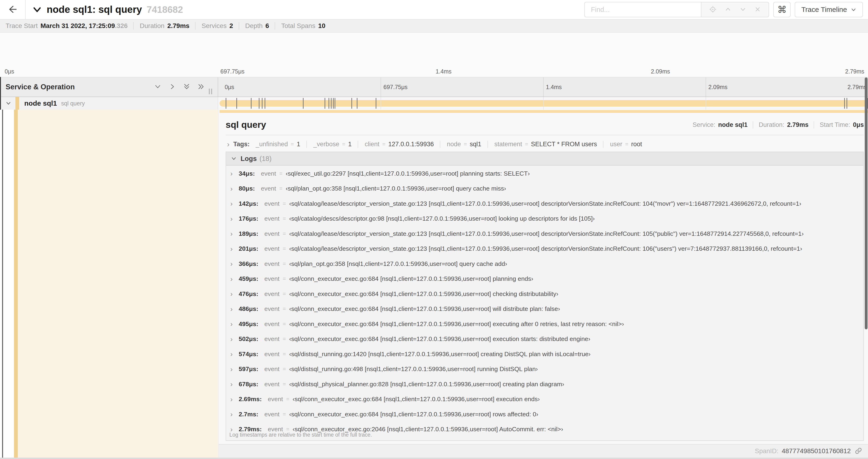  I want to click on tag-item: user=root, so click(622, 144).